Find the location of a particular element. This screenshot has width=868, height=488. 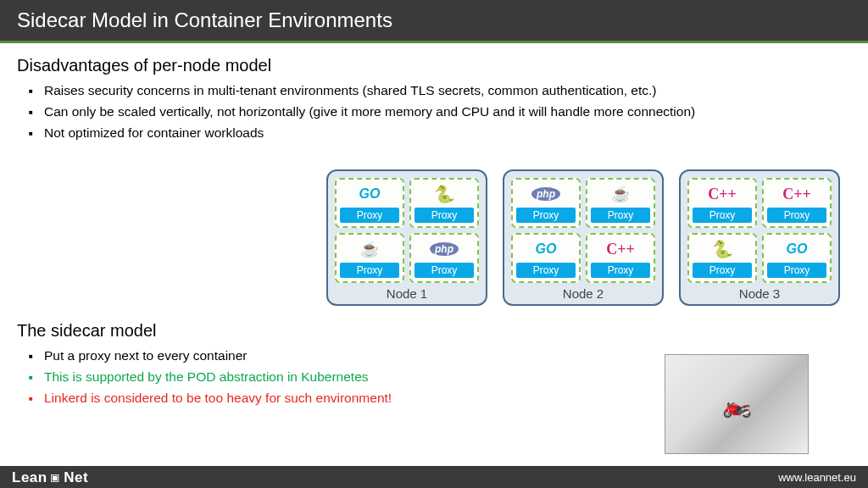

list-item: Raises security concerns in multi-tenant… is located at coordinates (448, 92).